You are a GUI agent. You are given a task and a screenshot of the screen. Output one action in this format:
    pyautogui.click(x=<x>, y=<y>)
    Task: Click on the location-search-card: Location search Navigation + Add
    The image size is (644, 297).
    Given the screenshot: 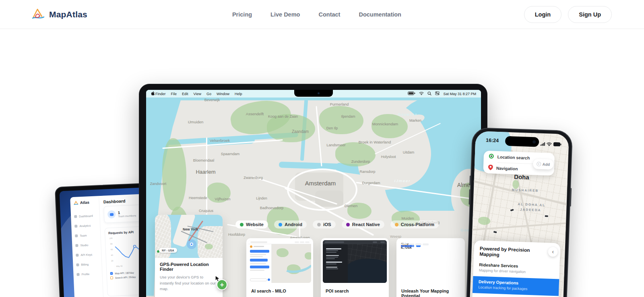 What is the action you would take?
    pyautogui.click(x=519, y=163)
    